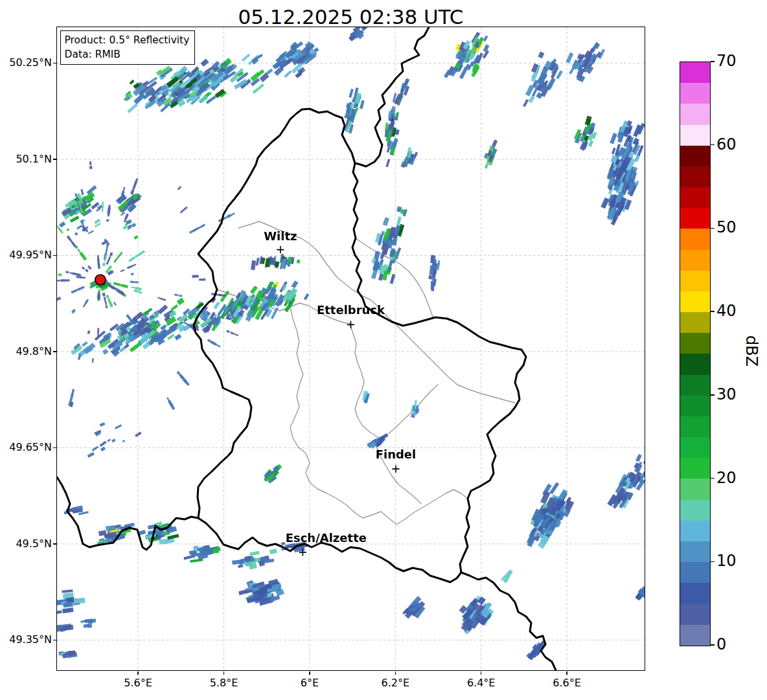 This screenshot has width=767, height=700. Describe the element at coordinates (727, 144) in the screenshot. I see `colorbar-tick-label: 60` at that location.